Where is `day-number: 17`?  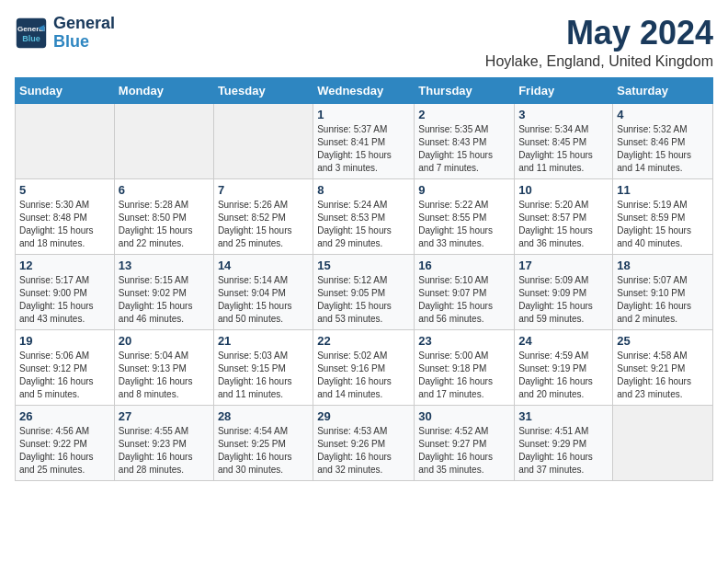
day-number: 17 is located at coordinates (563, 265).